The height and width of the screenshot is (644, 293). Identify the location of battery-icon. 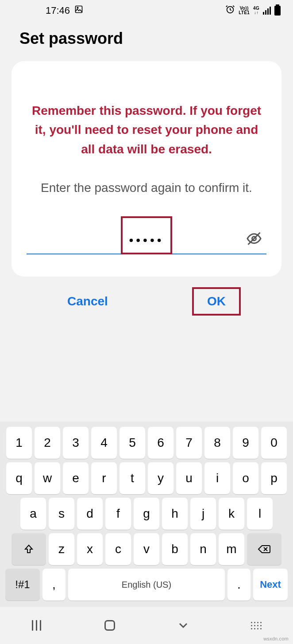
(278, 11).